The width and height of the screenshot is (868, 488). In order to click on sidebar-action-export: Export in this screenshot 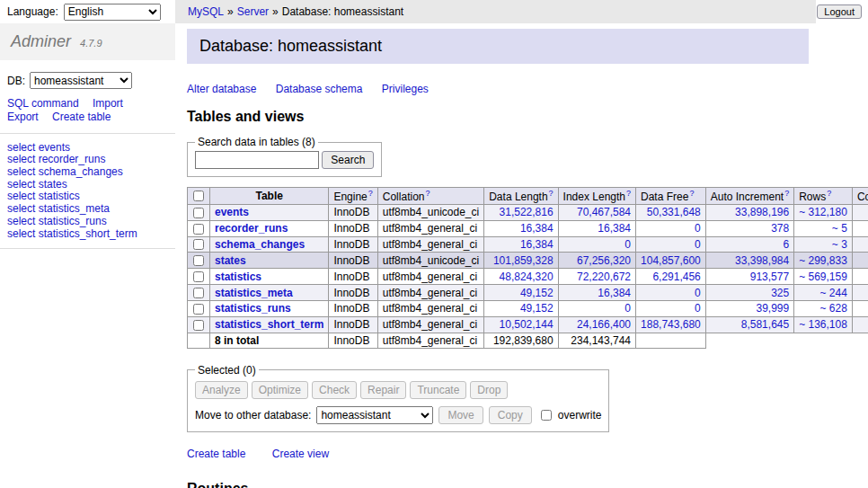, I will do `click(23, 117)`.